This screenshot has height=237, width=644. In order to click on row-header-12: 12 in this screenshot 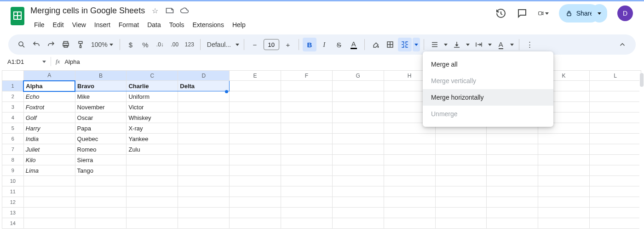, I will do `click(13, 202)`.